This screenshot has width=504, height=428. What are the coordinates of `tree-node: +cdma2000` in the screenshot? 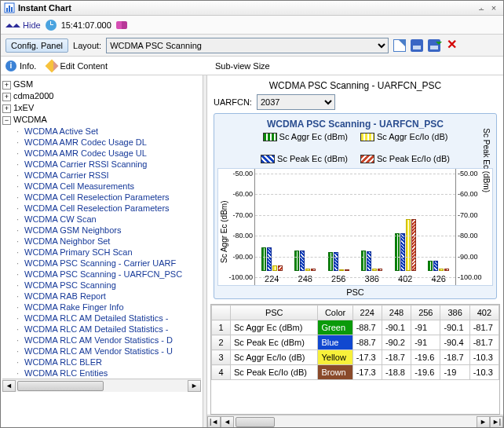 It's located at (102, 96).